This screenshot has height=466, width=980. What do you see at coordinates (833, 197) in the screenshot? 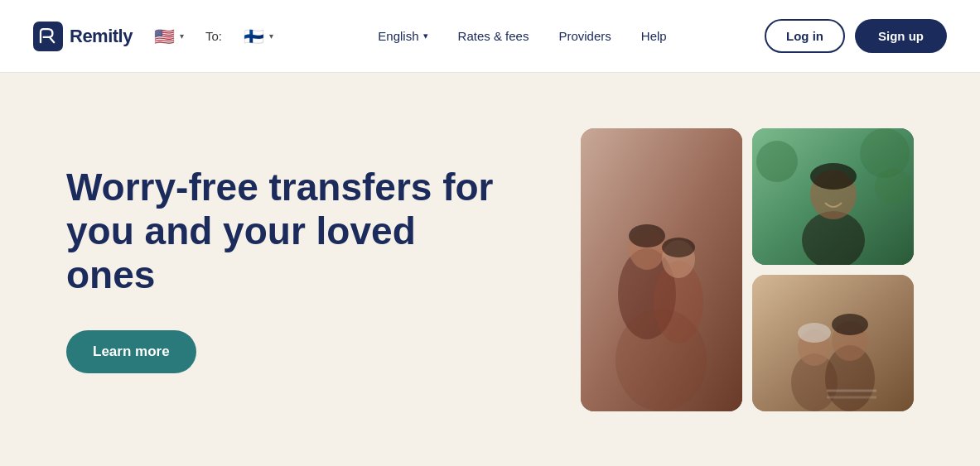
I see `photo-2-illustration` at bounding box center [833, 197].